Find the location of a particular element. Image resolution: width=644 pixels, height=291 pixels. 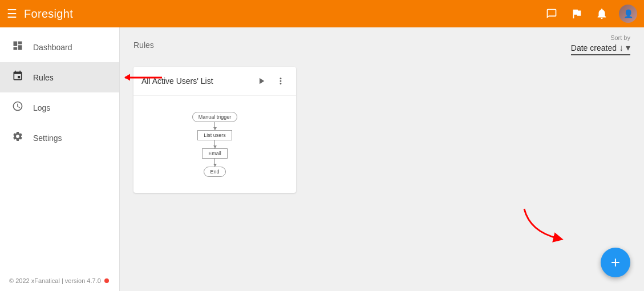

sidebar-nav: Dashboard Rules Logs is located at coordinates (59, 90).